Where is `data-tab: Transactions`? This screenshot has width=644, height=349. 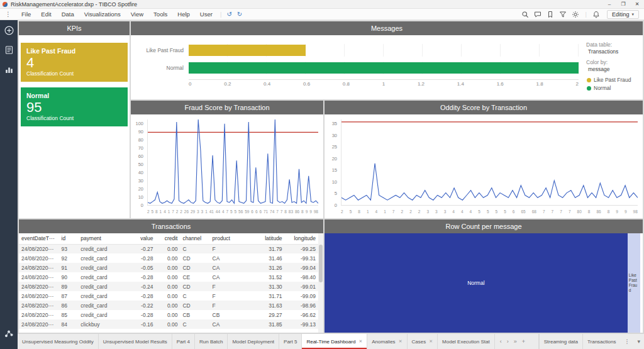
data-tab: Transactions is located at coordinates (601, 341).